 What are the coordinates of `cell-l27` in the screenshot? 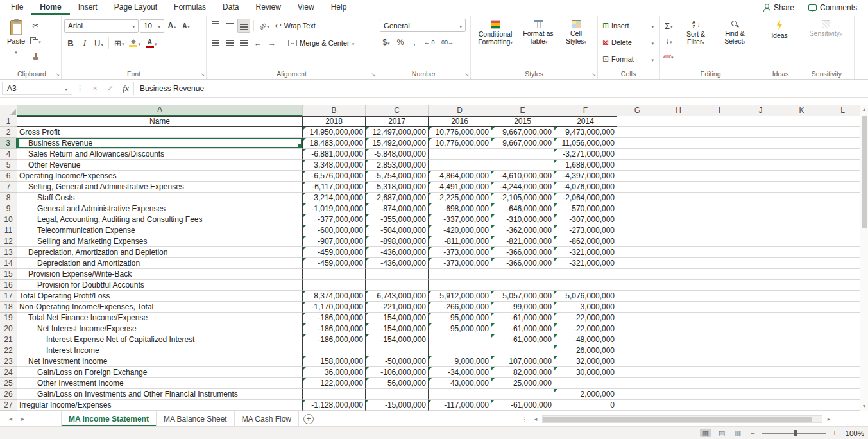 It's located at (843, 406).